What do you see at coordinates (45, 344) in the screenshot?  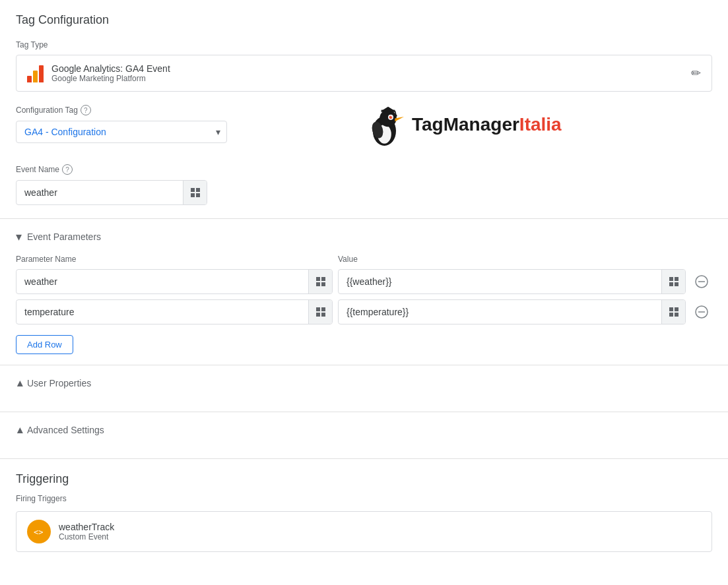 I see `add-row-button: Add Row` at bounding box center [45, 344].